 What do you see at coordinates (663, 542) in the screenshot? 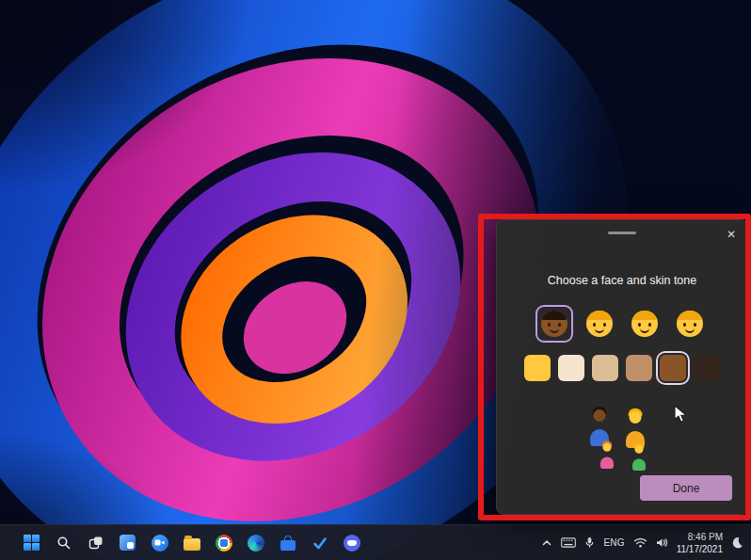
I see `volume-button` at bounding box center [663, 542].